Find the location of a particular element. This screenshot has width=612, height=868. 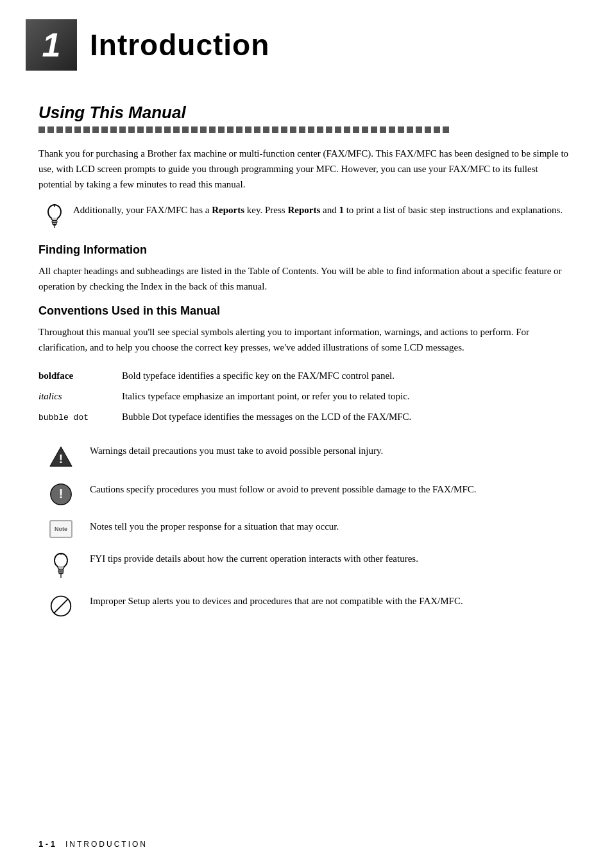

fyi-bulb-icon is located at coordinates (55, 216).